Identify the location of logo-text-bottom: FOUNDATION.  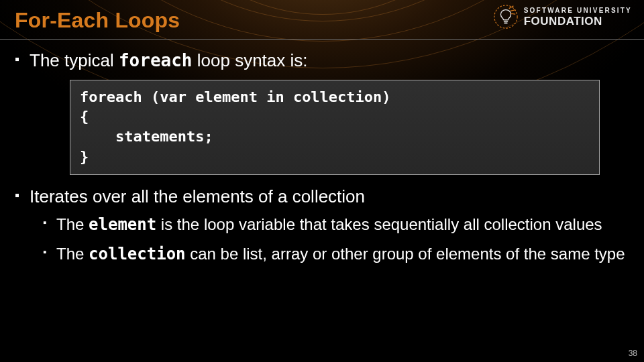
(578, 21).